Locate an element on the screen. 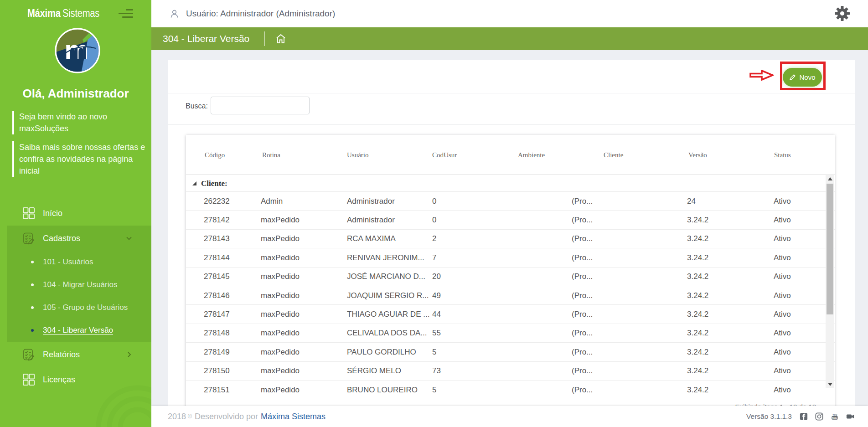 The width and height of the screenshot is (868, 427). table-row: 278150maxPedidoSÉRGIO MELO73(Pro...3.24.… is located at coordinates (511, 371).